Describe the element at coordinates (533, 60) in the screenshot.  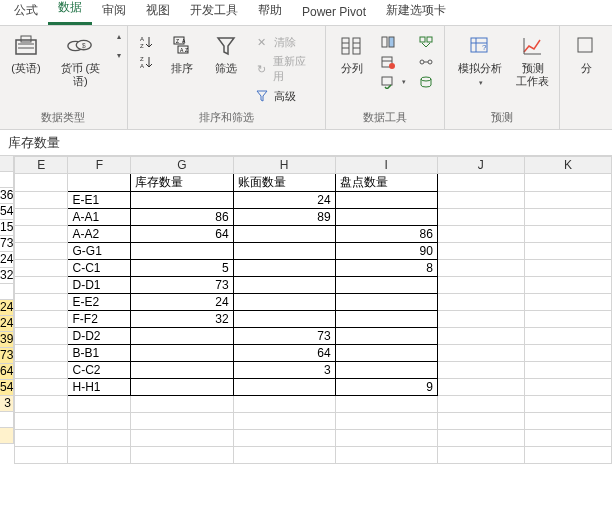
I see `btn-forecast-sheet: 预测 工作表` at that location.